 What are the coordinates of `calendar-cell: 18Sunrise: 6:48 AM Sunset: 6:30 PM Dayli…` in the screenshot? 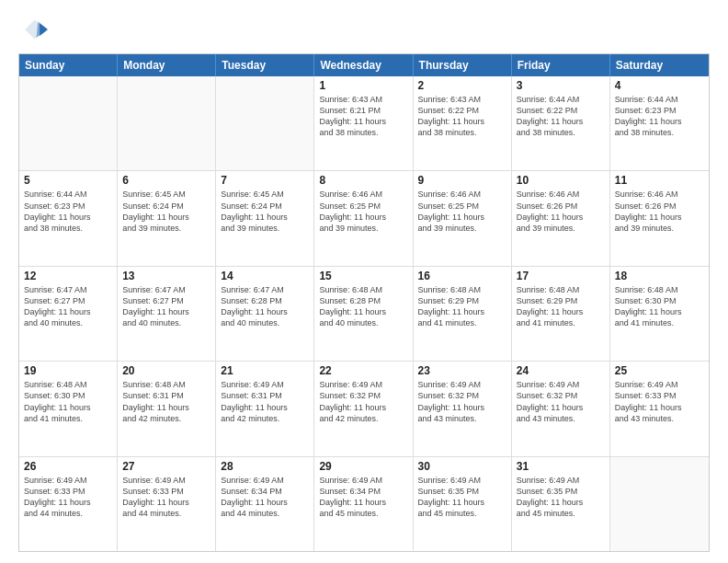 It's located at (660, 314).